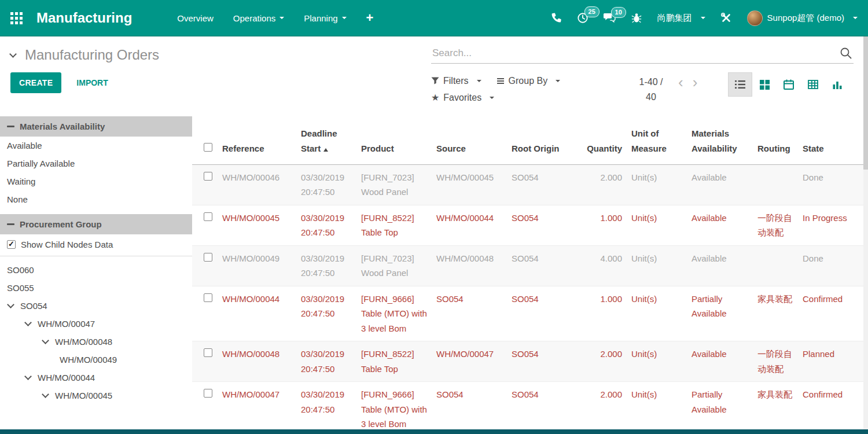 This screenshot has width=868, height=434. I want to click on table-row: WH/MO/00047 03/30/2019 20:47:50 [FURN_96…, so click(530, 406).